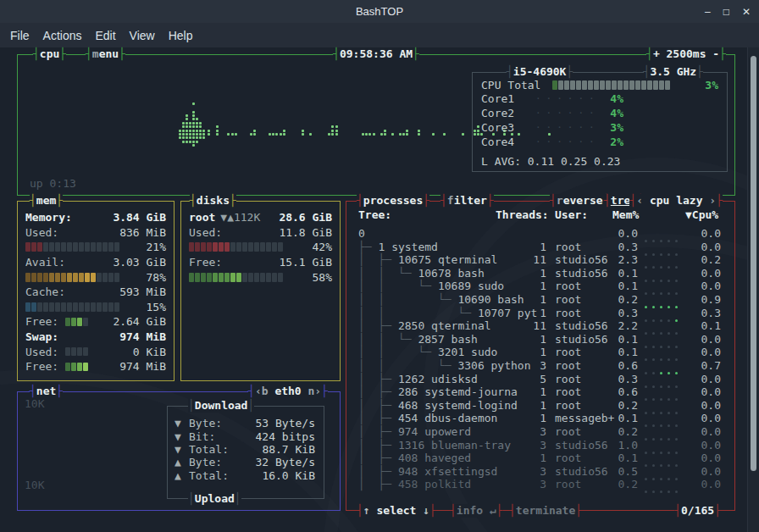 This screenshot has width=759, height=532. I want to click on process-row: │ ├─ 458 polkitd3root0.20.0, so click(540, 485).